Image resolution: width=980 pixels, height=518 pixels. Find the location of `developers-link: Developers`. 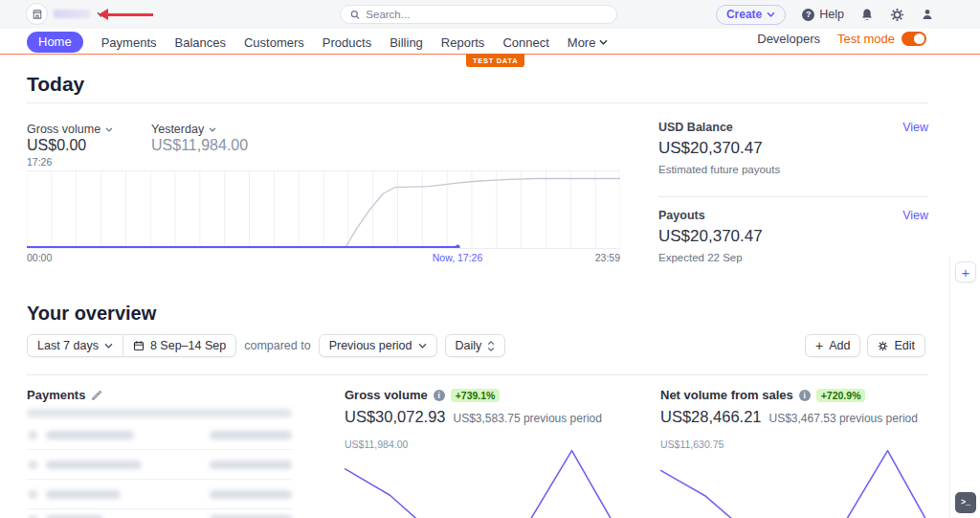

developers-link: Developers is located at coordinates (789, 38).